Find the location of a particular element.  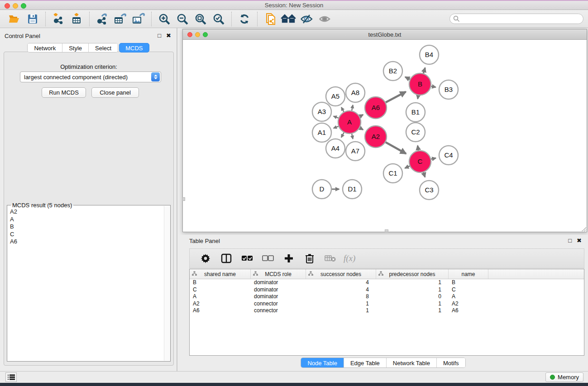

table-row: A2connector11A2 is located at coordinates (387, 304).